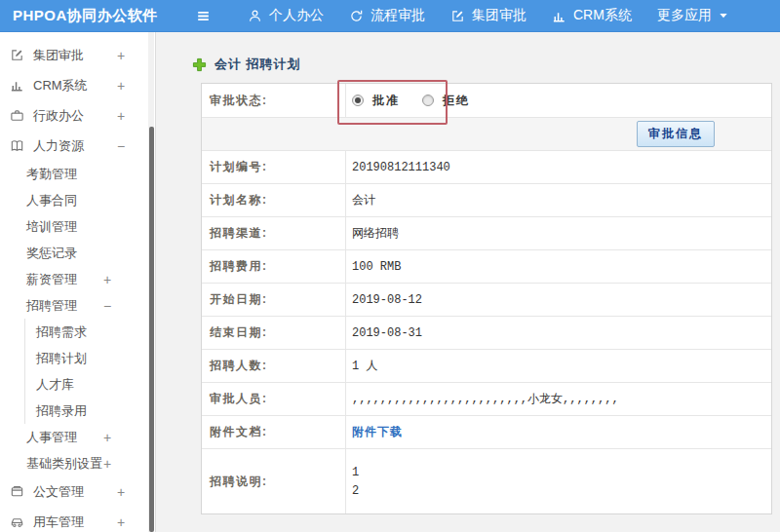 The width and height of the screenshot is (780, 532). I want to click on doc-icon, so click(18, 491).